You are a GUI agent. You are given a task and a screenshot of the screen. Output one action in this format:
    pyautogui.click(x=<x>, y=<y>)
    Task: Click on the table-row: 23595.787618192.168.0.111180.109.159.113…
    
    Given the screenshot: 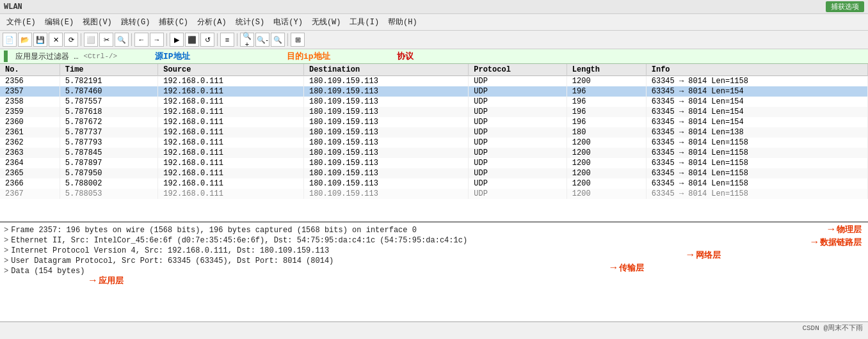 What is the action you would take?
    pyautogui.click(x=434, y=112)
    